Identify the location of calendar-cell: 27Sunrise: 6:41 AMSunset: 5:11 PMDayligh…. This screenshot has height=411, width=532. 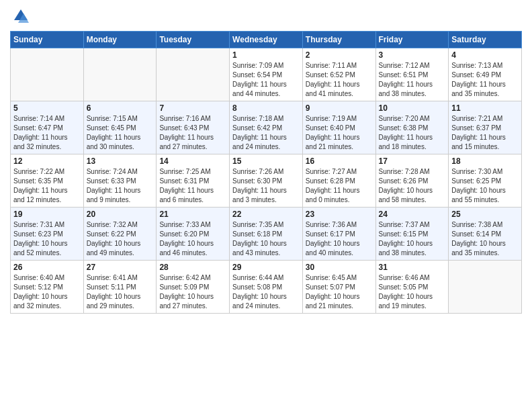
(120, 287).